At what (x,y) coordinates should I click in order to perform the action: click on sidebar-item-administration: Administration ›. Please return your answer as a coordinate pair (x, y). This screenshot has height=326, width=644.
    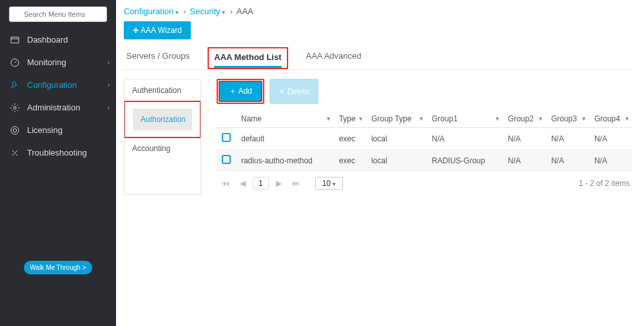
    Looking at the image, I should click on (58, 107).